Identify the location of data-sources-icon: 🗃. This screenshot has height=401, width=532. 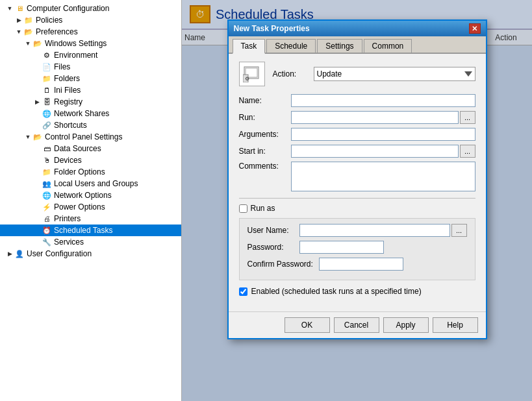
(47, 149).